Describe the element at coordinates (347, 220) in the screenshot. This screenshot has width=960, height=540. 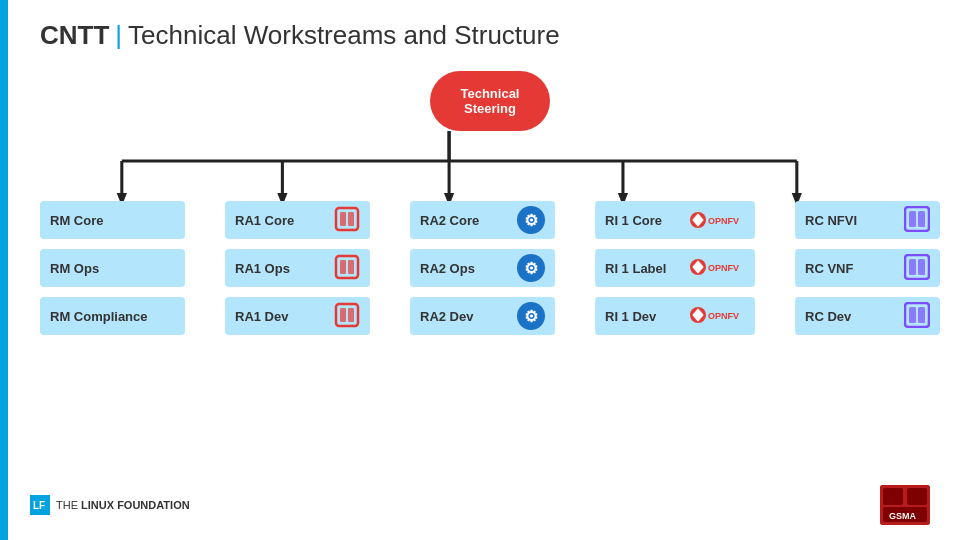
I see `ra1-core-icon` at that location.